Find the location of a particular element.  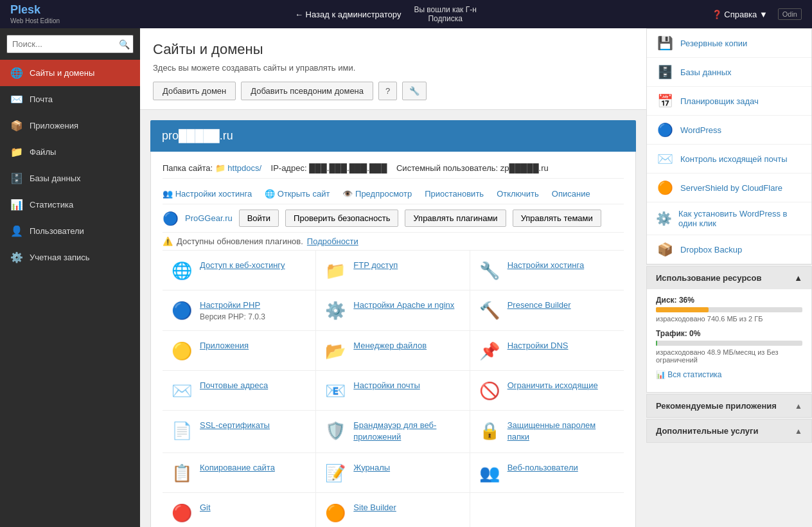

tool-item: 🟠 Site Builder is located at coordinates (393, 510).